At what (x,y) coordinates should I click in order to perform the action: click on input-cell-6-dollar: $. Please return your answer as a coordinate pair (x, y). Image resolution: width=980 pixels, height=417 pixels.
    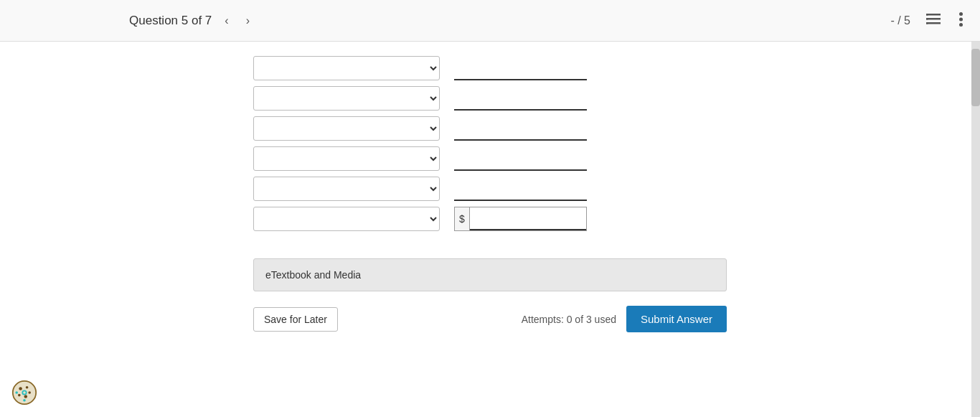
    Looking at the image, I should click on (521, 219).